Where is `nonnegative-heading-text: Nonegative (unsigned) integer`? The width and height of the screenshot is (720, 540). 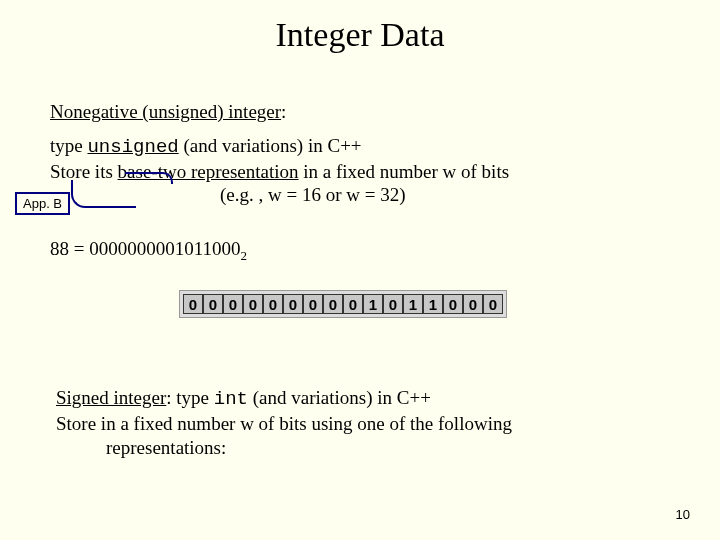
nonnegative-heading-text: Nonegative (unsigned) integer is located at coordinates (166, 112).